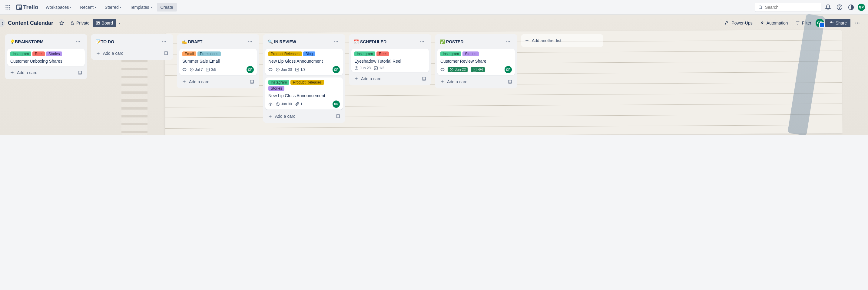  Describe the element at coordinates (167, 7) in the screenshot. I see `create-button: Create` at that location.